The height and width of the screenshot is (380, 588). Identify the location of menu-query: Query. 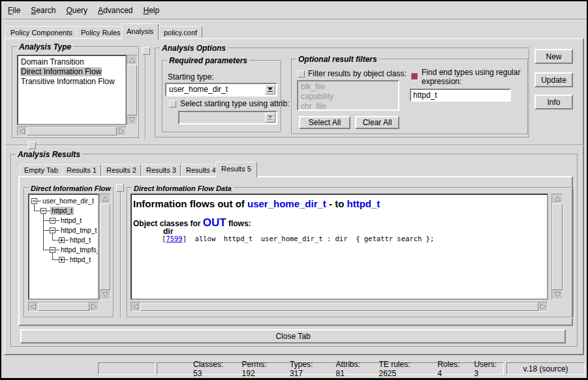
(77, 10).